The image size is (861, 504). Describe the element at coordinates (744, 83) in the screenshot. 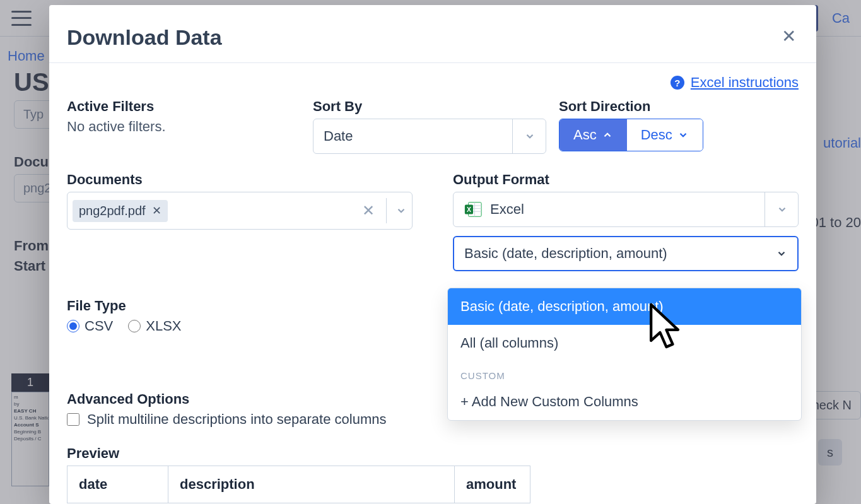

I see `excel-instructions-label: Excel instructions` at that location.